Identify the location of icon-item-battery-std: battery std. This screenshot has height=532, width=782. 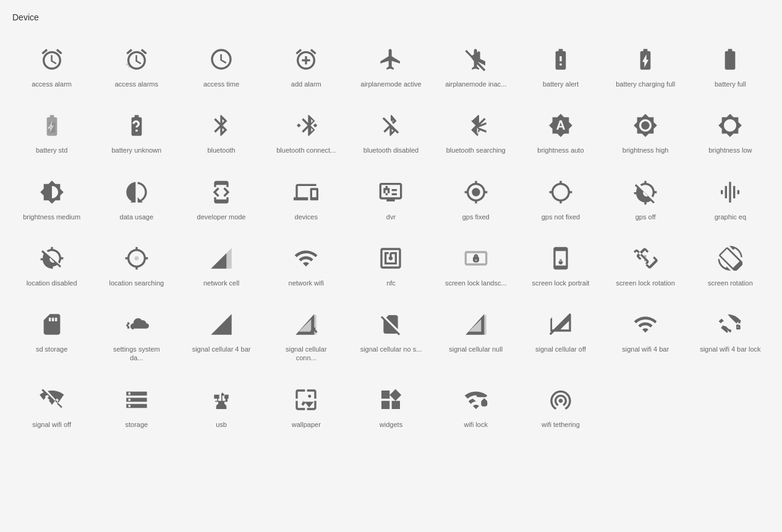
(52, 131).